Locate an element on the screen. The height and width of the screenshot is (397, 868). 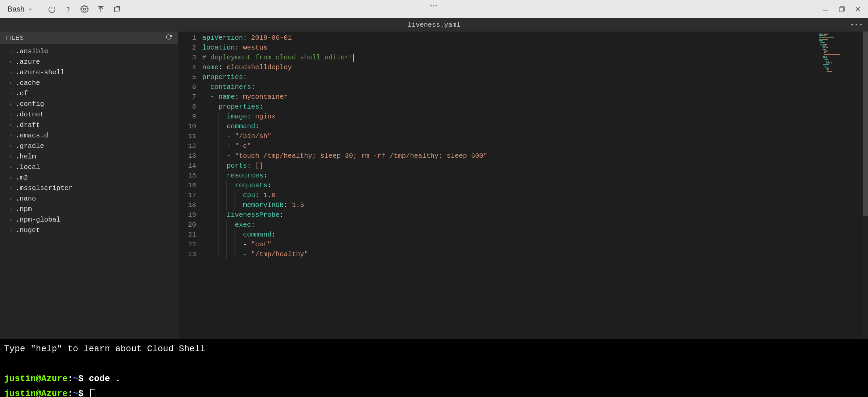
tree-item: ▹.azure is located at coordinates (89, 62).